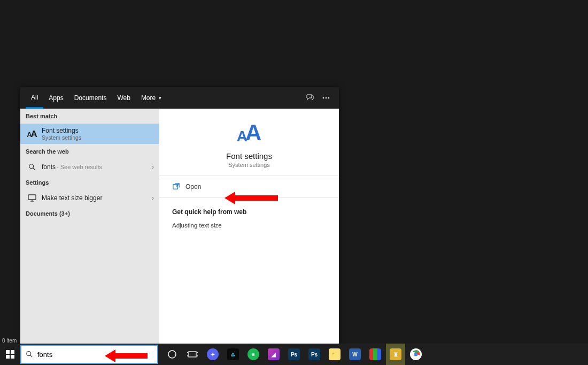 Image resolution: width=588 pixels, height=365 pixels. I want to click on section-settings: Settings, so click(90, 182).